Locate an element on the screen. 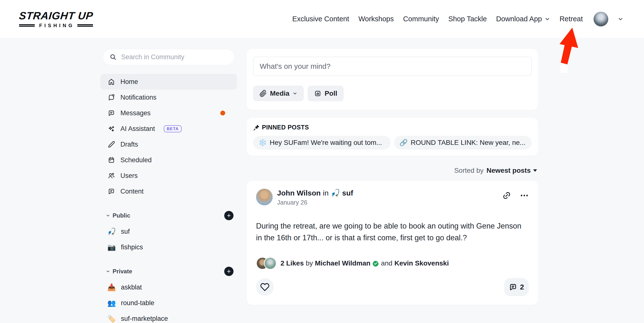 This screenshot has height=323, width=644. sidebar-item-label: Users is located at coordinates (129, 176).